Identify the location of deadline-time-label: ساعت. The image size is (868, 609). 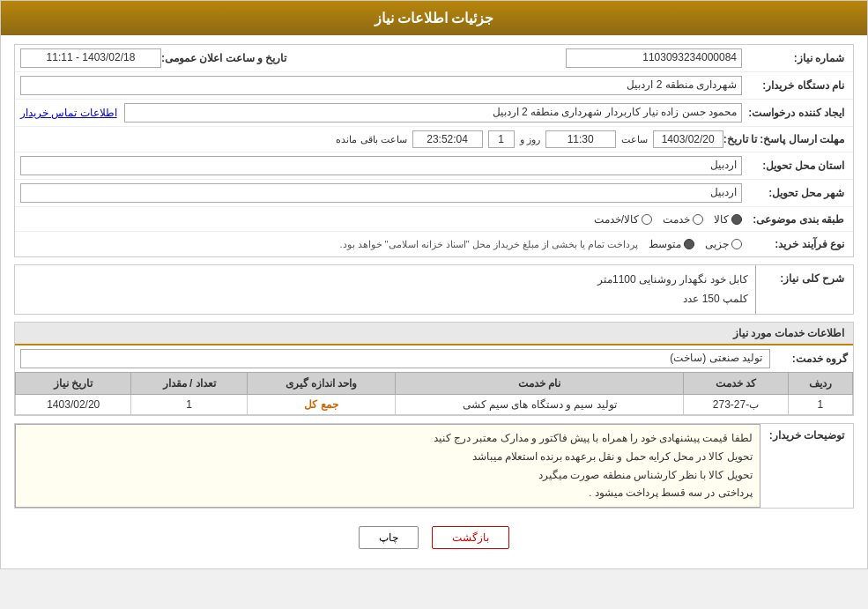
(634, 139).